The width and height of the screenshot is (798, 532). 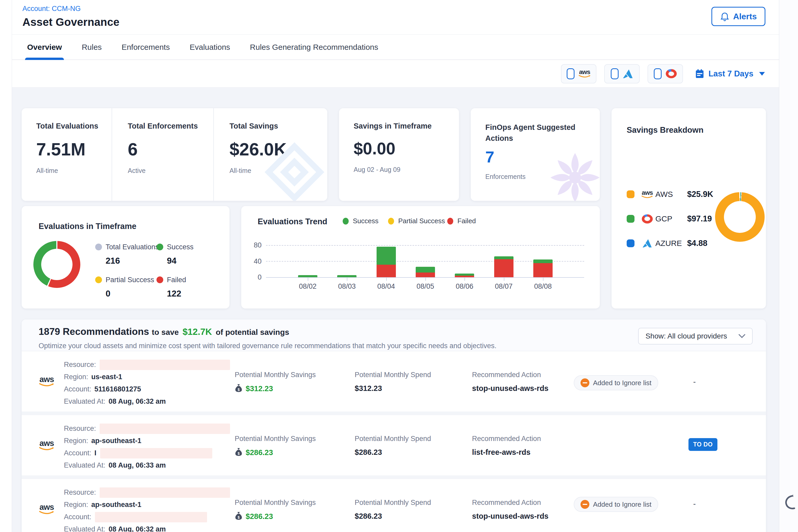 What do you see at coordinates (127, 254) in the screenshot?
I see `legend-item-total-evaluations: Total Evaluations 216` at bounding box center [127, 254].